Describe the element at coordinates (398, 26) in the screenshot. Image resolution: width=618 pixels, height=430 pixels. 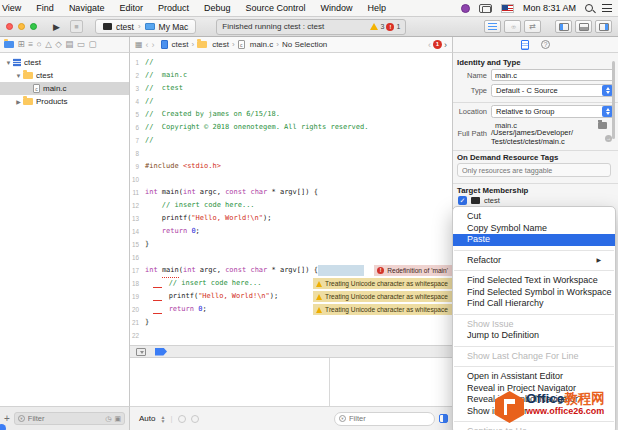
I see `error-count: 1` at that location.